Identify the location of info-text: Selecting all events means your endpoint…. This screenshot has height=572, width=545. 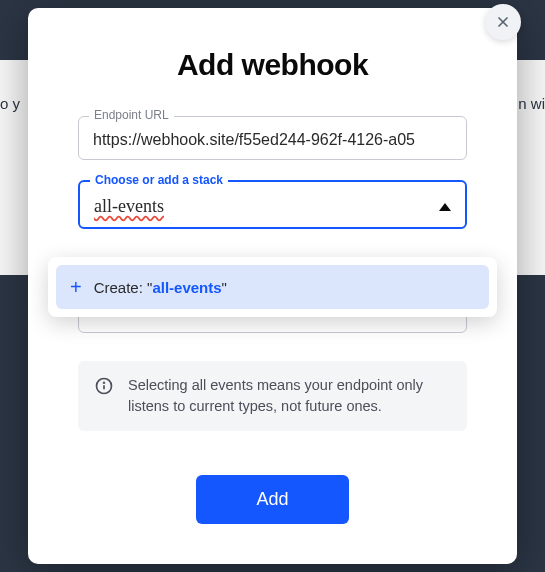
(290, 396).